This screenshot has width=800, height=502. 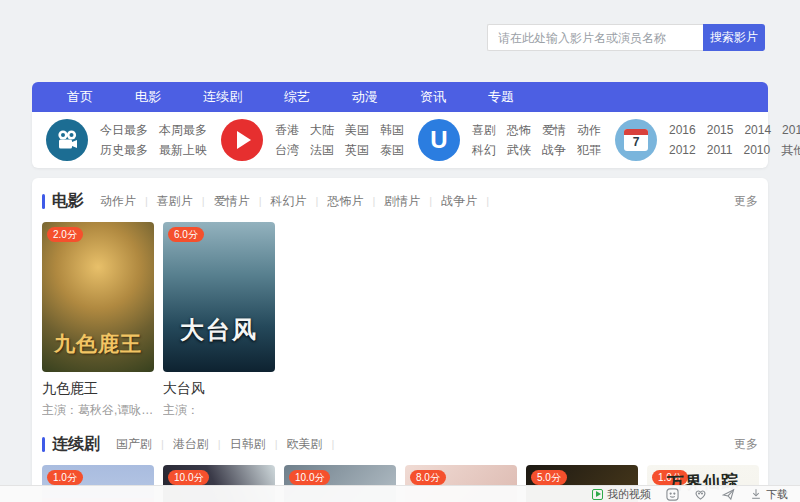 What do you see at coordinates (720, 150) in the screenshot?
I see `filter-link: 2011` at bounding box center [720, 150].